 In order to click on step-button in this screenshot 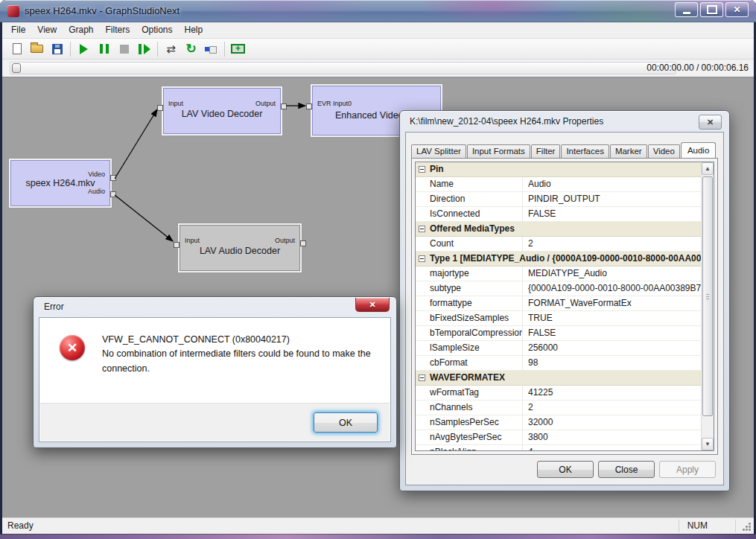, I will do `click(144, 49)`.